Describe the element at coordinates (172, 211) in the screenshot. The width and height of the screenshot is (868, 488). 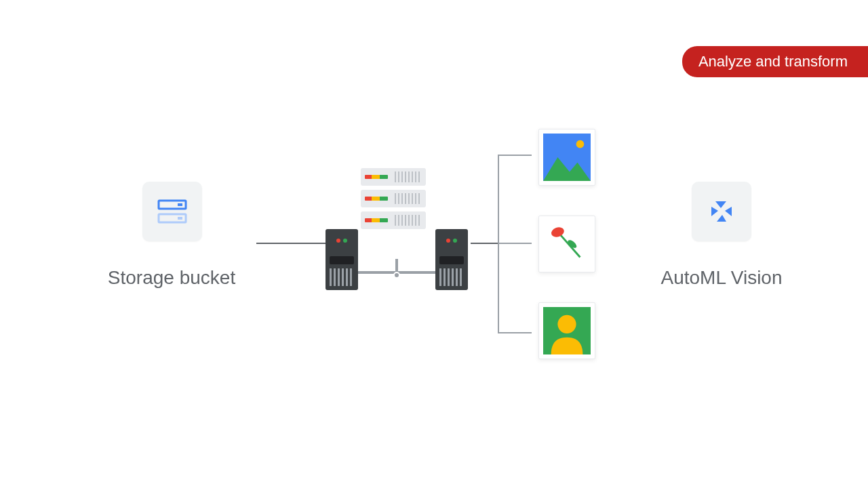
I see `storage-bucket-node` at that location.